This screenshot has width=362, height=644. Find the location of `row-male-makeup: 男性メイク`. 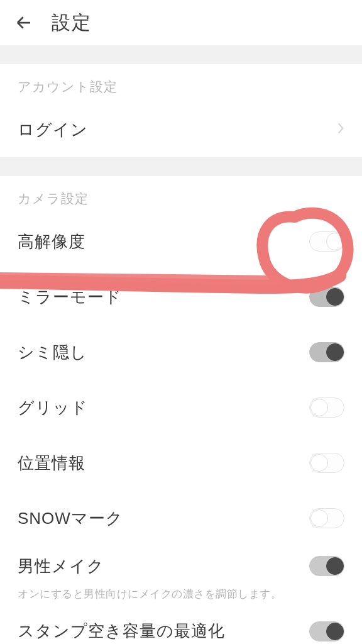

row-male-makeup: 男性メイク is located at coordinates (181, 566).